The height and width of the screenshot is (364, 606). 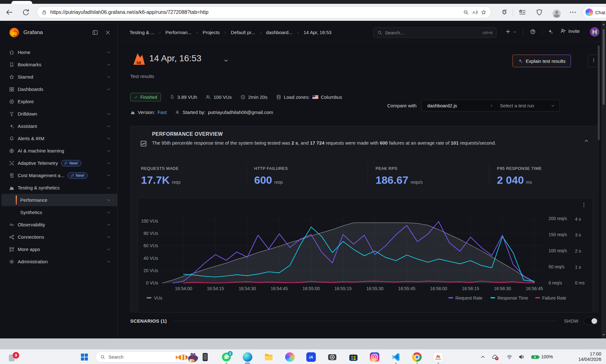 What do you see at coordinates (311, 357) in the screenshot?
I see `slash-a-app-icon: /A` at bounding box center [311, 357].